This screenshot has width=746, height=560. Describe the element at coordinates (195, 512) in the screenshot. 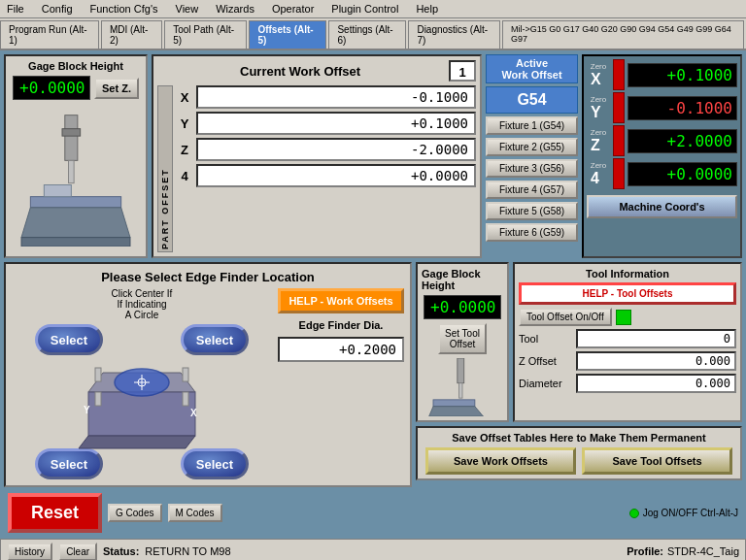

I see `m-codes-button: M Codes` at that location.